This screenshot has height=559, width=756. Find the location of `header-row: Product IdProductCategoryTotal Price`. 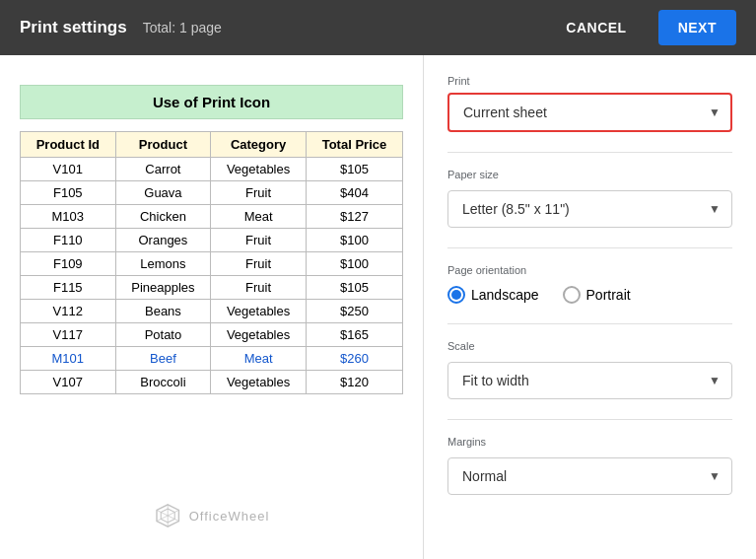

header-row: Product IdProductCategoryTotal Price is located at coordinates (212, 145).